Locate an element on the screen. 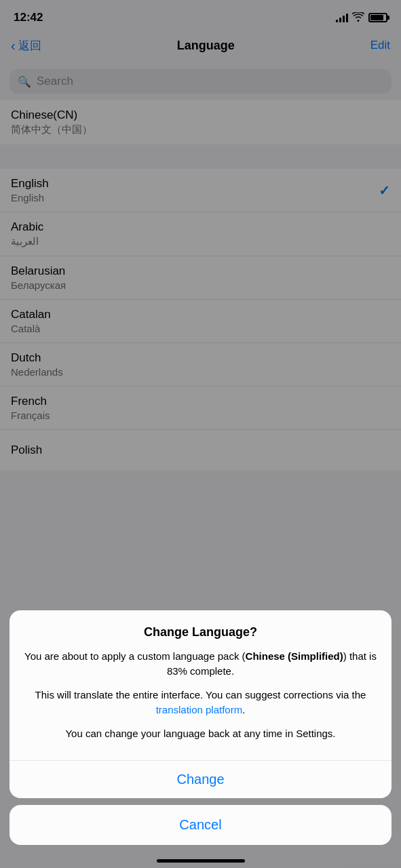 Image resolution: width=401 pixels, height=868 pixels. home-indicator is located at coordinates (201, 861).